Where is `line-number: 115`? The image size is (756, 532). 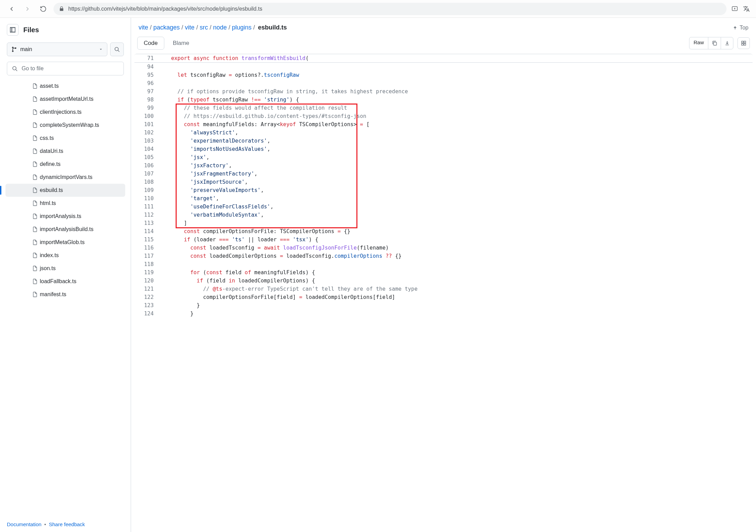 line-number: 115 is located at coordinates (148, 240).